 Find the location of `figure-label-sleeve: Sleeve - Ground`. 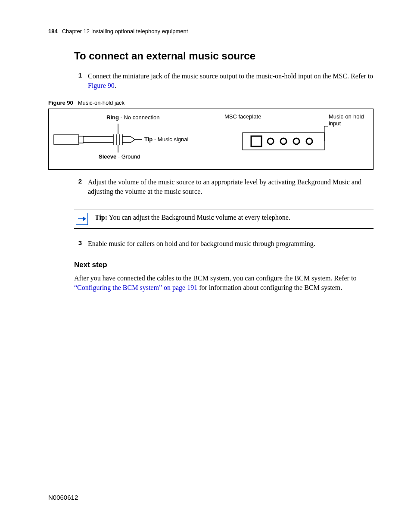

figure-label-sleeve: Sleeve - Ground is located at coordinates (119, 157).